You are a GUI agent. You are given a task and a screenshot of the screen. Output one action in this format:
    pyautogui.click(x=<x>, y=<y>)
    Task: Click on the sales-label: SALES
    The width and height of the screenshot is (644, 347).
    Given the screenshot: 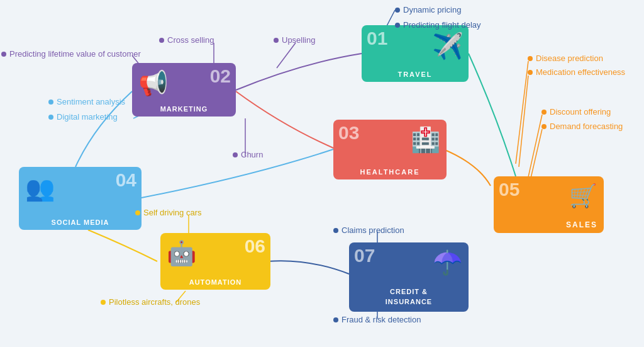 What is the action you would take?
    pyautogui.click(x=582, y=225)
    